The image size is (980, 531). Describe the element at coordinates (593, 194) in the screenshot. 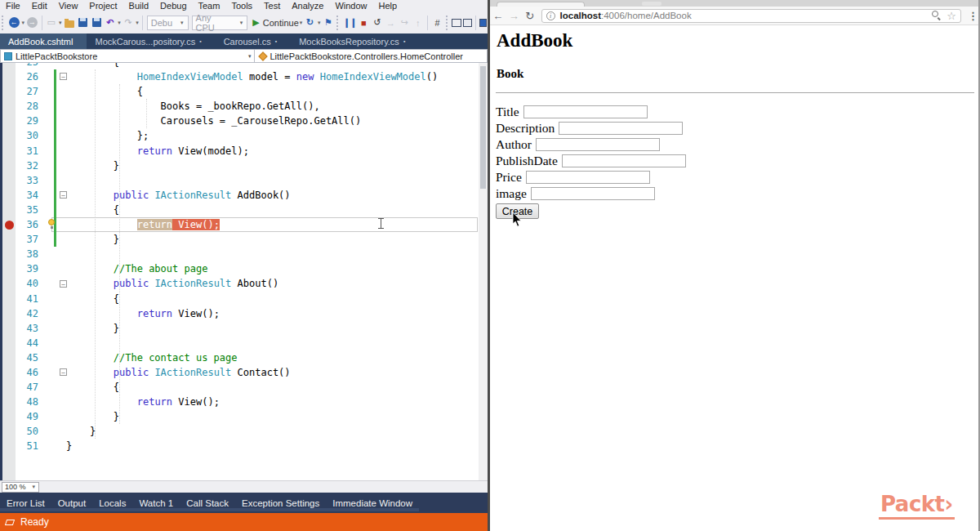

I see `image-input` at that location.